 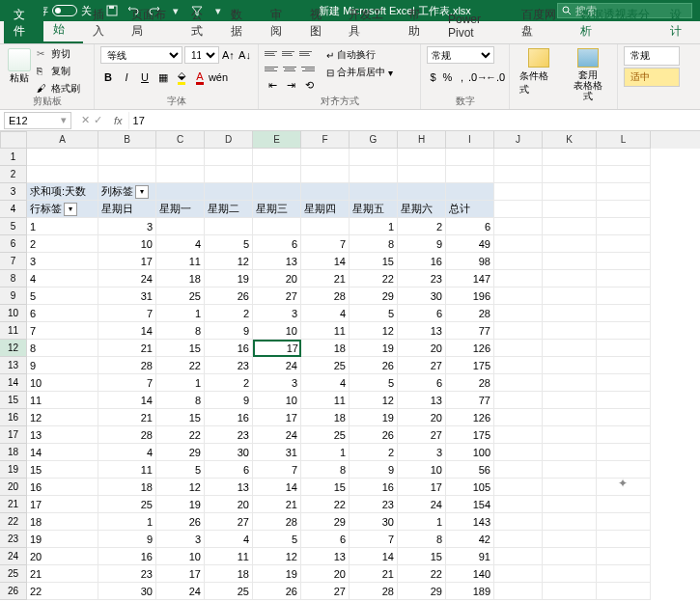 I want to click on cell: 列标签▾, so click(x=127, y=192).